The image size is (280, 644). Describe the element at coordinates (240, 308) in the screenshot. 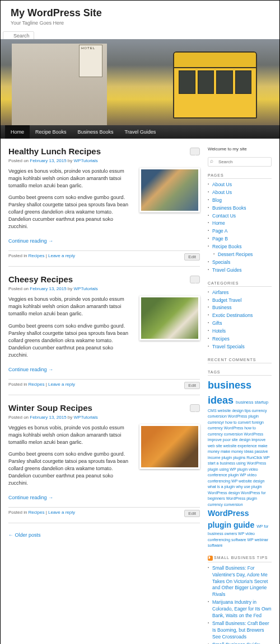

I see `list-item: Business` at that location.